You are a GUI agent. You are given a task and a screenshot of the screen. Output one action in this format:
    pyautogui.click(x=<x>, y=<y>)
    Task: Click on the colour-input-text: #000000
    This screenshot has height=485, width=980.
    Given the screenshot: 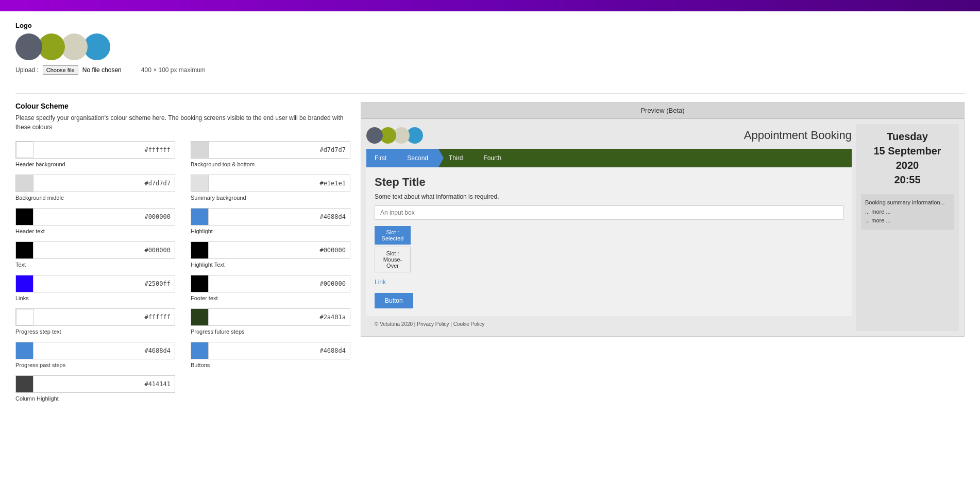 What is the action you would take?
    pyautogui.click(x=95, y=250)
    